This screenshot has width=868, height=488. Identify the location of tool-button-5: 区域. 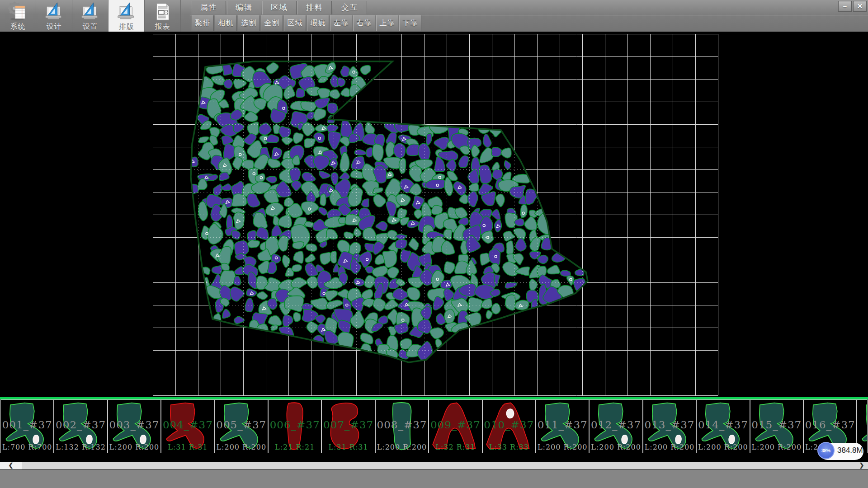
(295, 23).